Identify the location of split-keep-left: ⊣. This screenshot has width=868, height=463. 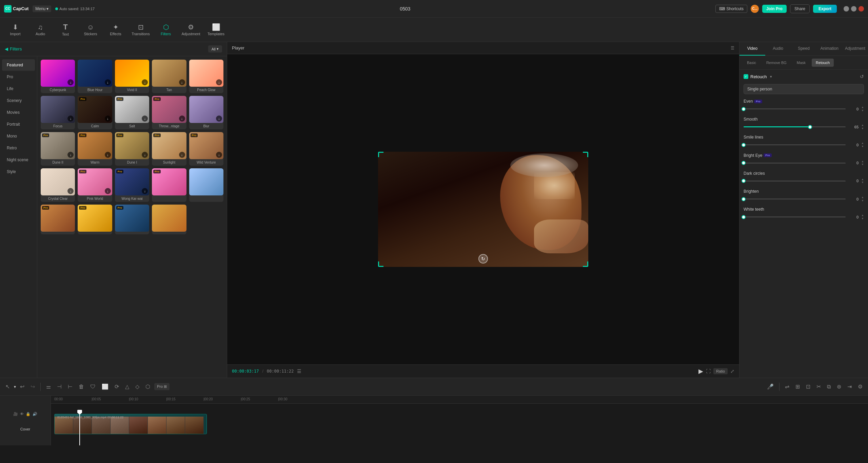
(59, 387).